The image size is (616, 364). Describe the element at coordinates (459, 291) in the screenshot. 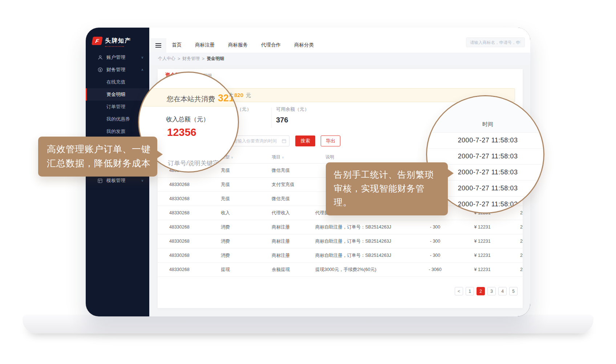

I see `pagination-prev: <` at that location.